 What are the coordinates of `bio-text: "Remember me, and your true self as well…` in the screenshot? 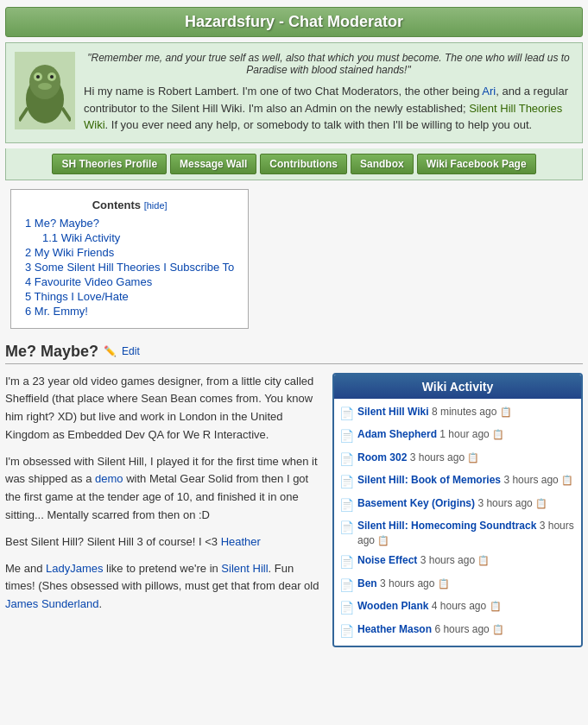 It's located at (328, 93).